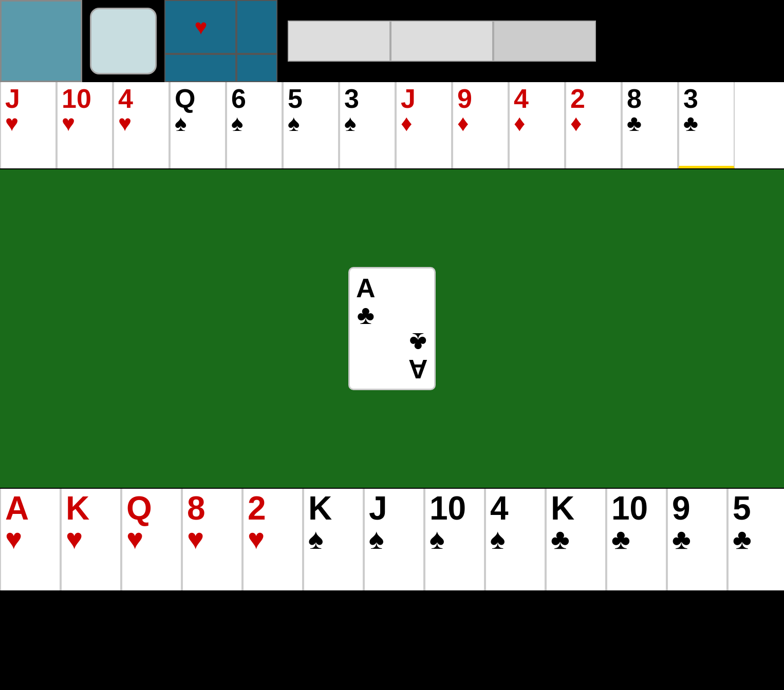  Describe the element at coordinates (123, 41) in the screenshot. I see `dealer-box` at that location.